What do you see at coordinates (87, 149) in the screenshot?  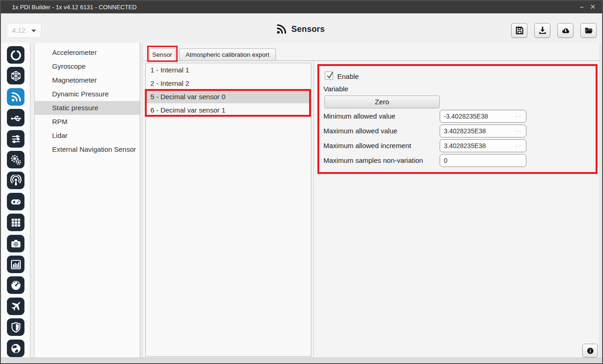 I see `sidebar-item-external-navigation-sensor: External Navigation Sensor` at bounding box center [87, 149].